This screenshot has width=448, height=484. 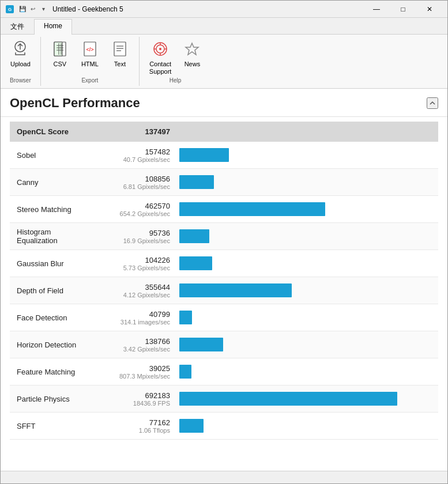 What do you see at coordinates (224, 27) in the screenshot?
I see `ribbon-tabs: 文件 Home` at bounding box center [224, 27].